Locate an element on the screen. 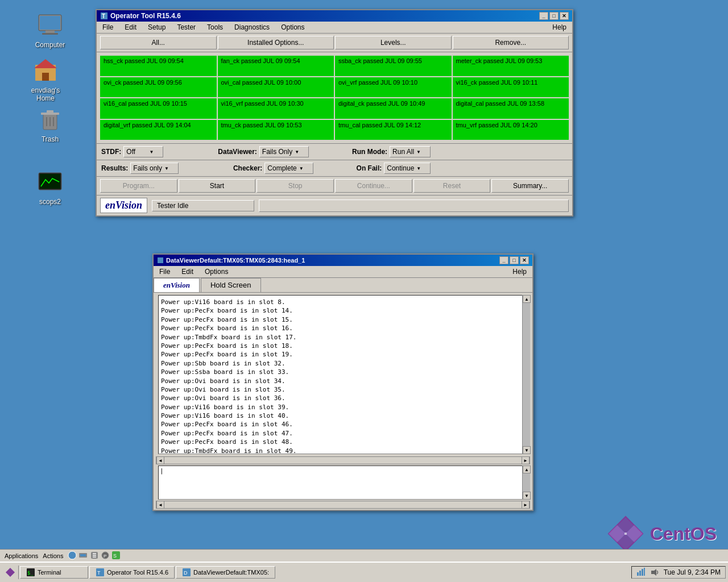 This screenshot has height=582, width=728. dv-menu-options: Options is located at coordinates (216, 272).